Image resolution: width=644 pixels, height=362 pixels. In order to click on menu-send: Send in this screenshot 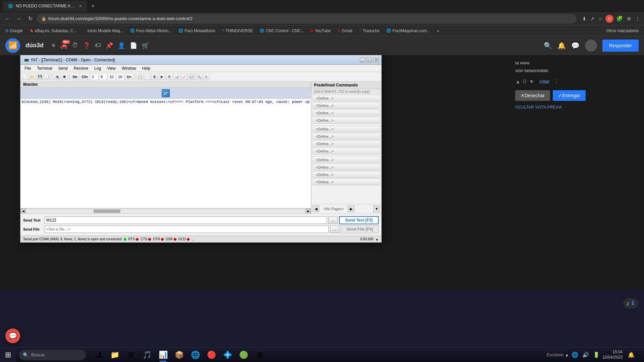, I will do `click(63, 68)`.